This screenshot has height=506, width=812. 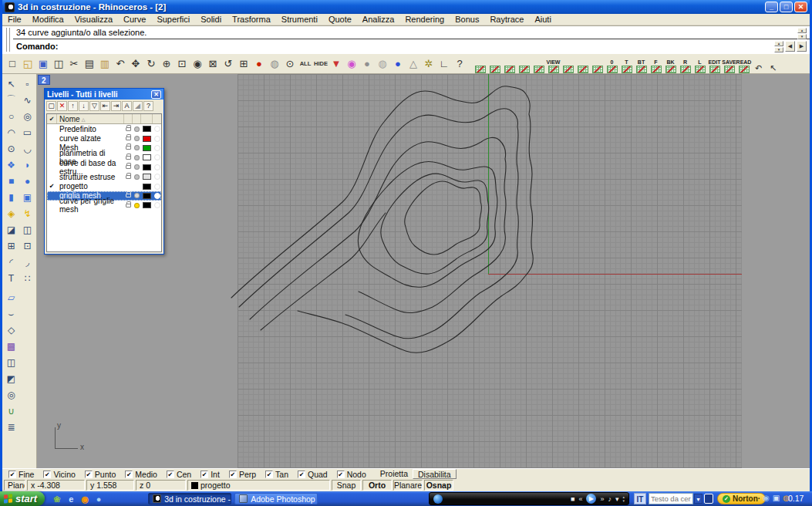 I want to click on side-toolbar-icon: ◜, so click(x=11, y=262).